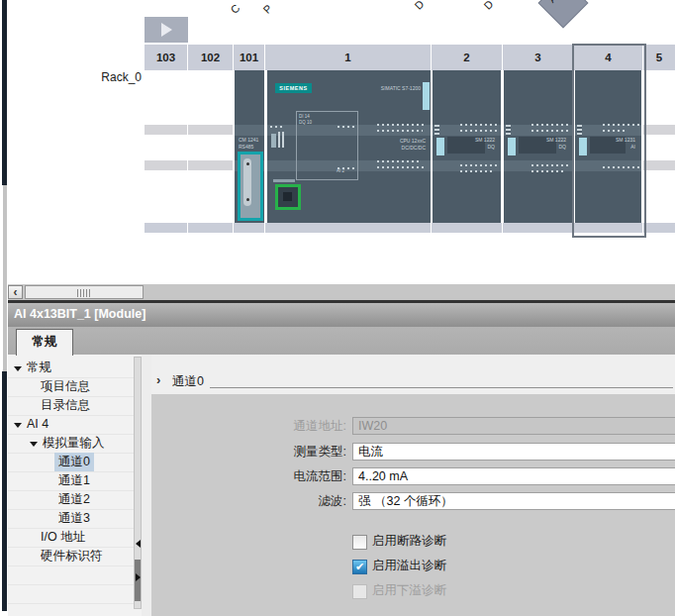 The image size is (675, 616). Describe the element at coordinates (236, 9) in the screenshot. I see `slanted-module-label: C` at that location.